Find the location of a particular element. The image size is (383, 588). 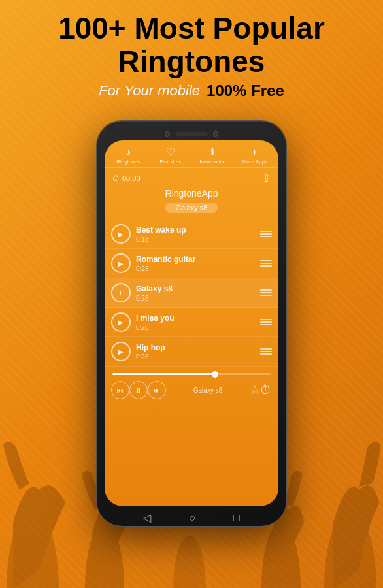

phone-top-bar is located at coordinates (192, 135).